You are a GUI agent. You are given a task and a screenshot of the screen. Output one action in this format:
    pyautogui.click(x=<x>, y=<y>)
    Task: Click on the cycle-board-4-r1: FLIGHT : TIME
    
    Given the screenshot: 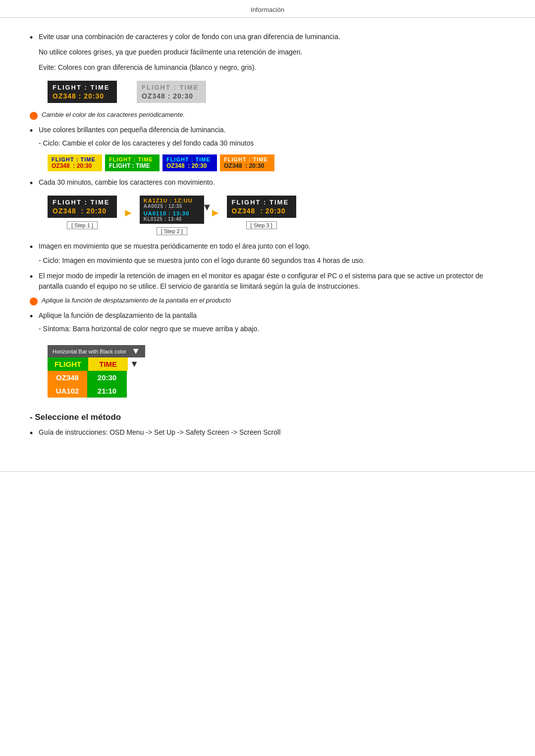 What is the action you would take?
    pyautogui.click(x=247, y=159)
    